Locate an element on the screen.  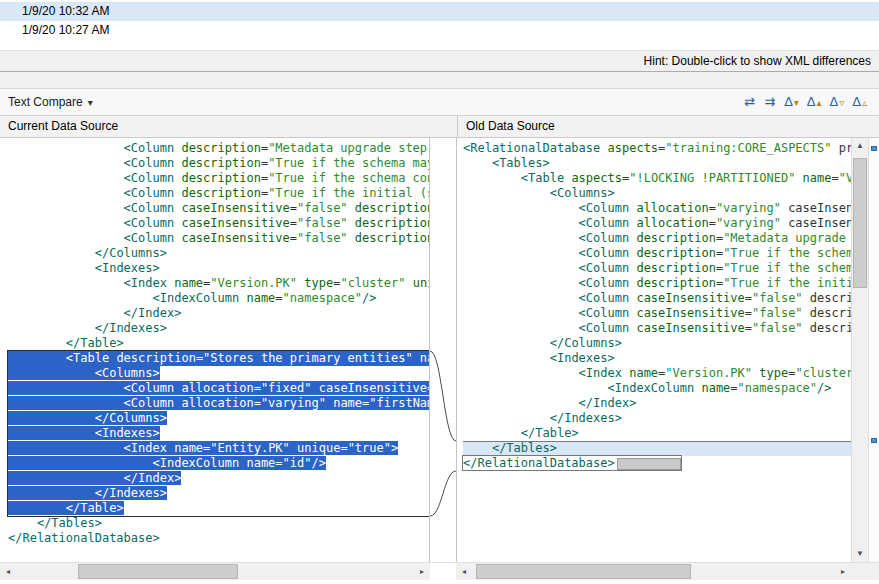
code-line: <Index name="Entity.PK" unique="true"> is located at coordinates (218, 448).